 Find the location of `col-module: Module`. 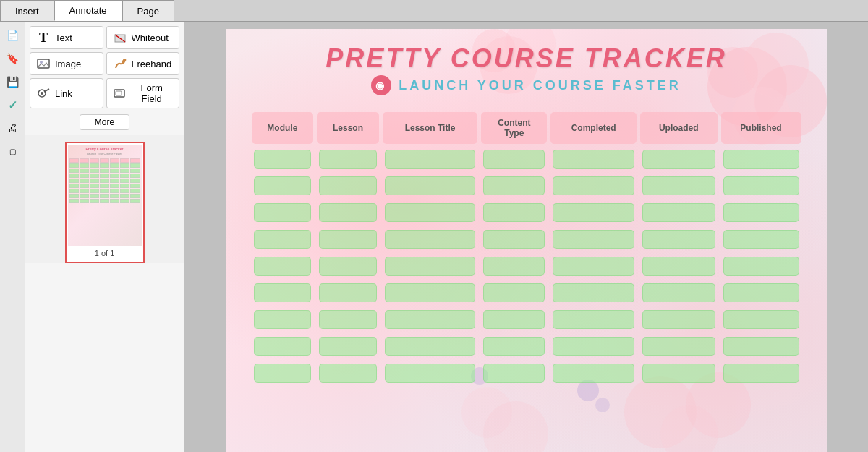

col-module: Module is located at coordinates (283, 128).